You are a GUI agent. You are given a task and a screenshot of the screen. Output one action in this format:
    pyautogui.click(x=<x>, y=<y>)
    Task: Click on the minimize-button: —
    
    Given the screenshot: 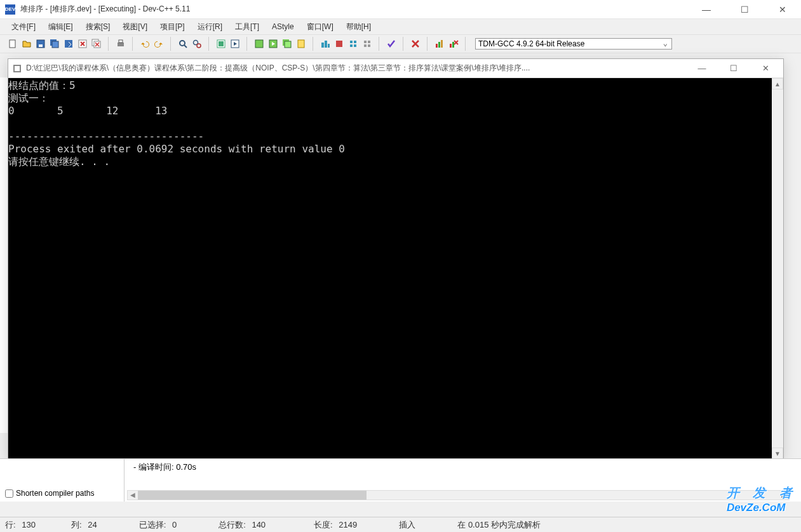 What is the action you would take?
    pyautogui.click(x=706, y=10)
    